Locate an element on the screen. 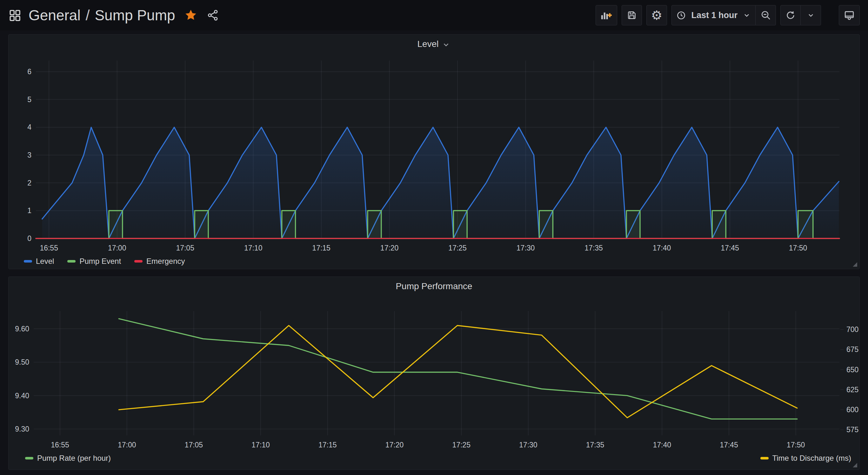 The height and width of the screenshot is (475, 868). bar-chart-plus-icon is located at coordinates (607, 15).